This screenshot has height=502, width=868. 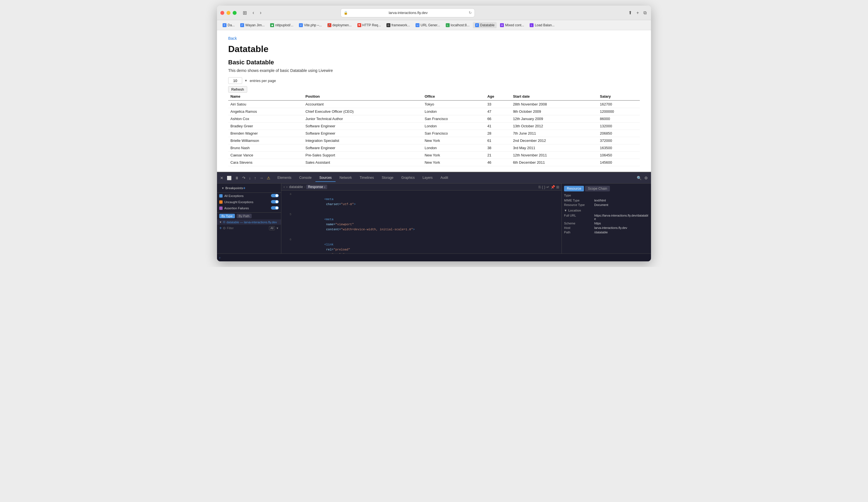 What do you see at coordinates (305, 178) in the screenshot?
I see `tab-console: Console` at bounding box center [305, 178].